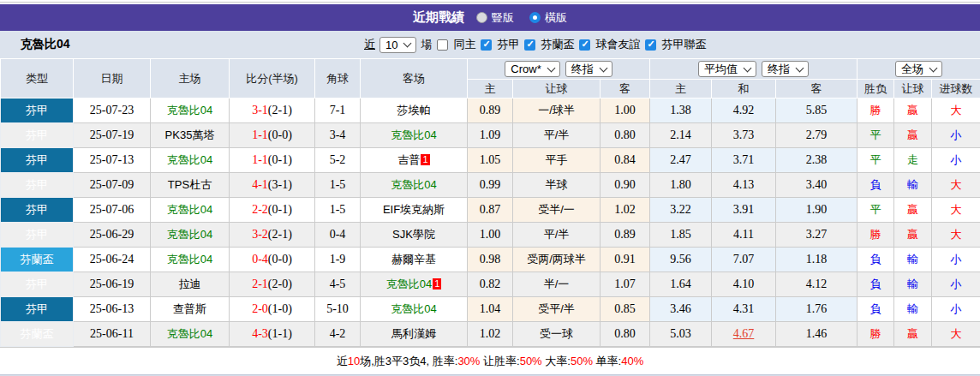 The width and height of the screenshot is (980, 376). I want to click on subheader-odds-home: 主, so click(490, 89).